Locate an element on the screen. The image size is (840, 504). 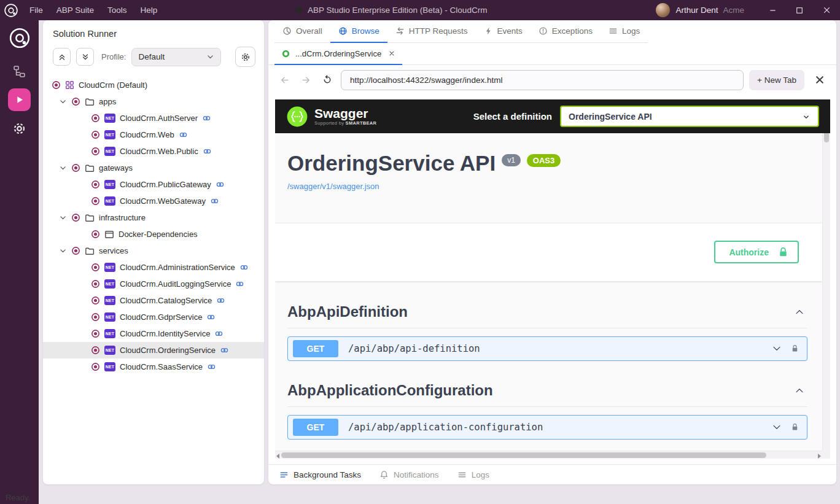
tree-item-apps: apps is located at coordinates (154, 102).